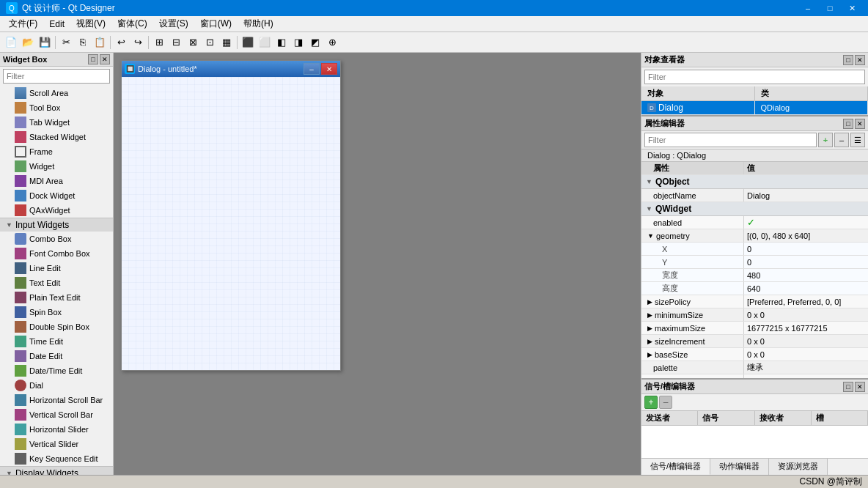  What do you see at coordinates (730, 140) in the screenshot?
I see `property-filter-input` at bounding box center [730, 140].